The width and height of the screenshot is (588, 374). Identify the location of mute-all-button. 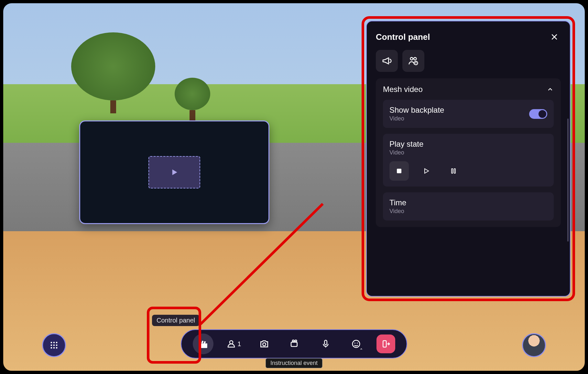
(413, 61).